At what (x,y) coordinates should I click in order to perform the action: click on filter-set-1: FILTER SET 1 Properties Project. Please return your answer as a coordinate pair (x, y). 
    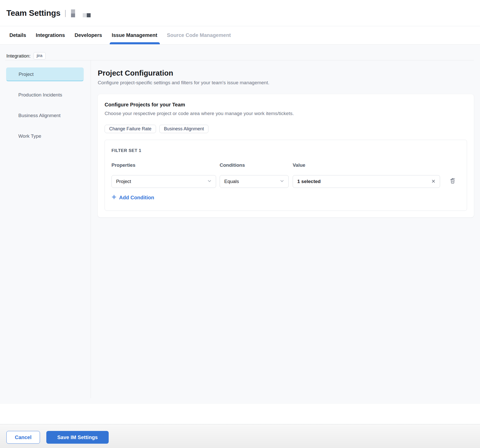
    Looking at the image, I should click on (286, 175).